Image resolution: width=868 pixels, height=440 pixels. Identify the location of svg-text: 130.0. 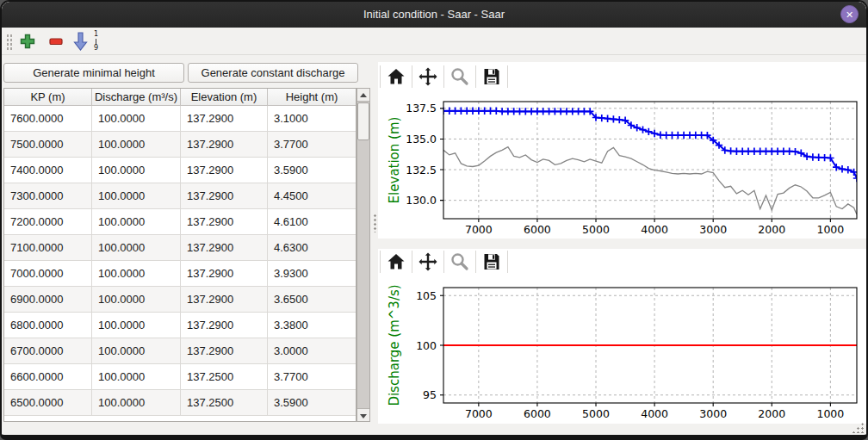
(421, 200).